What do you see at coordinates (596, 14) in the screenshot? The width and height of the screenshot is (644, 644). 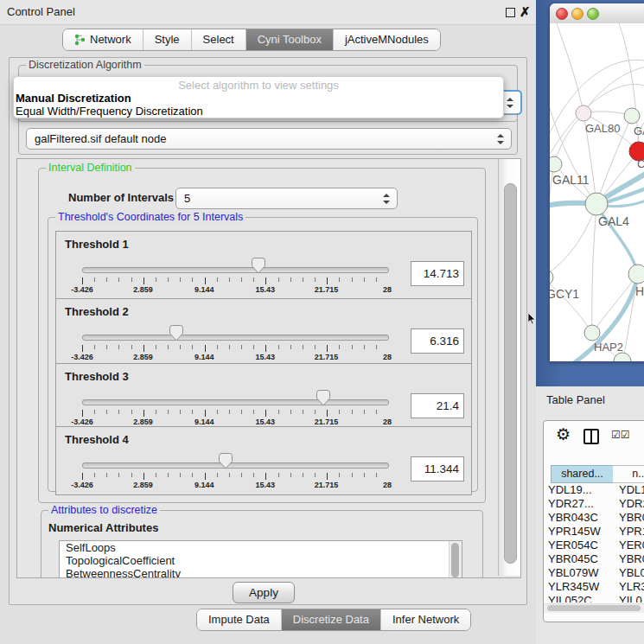 I see `network-window-titlebar` at bounding box center [596, 14].